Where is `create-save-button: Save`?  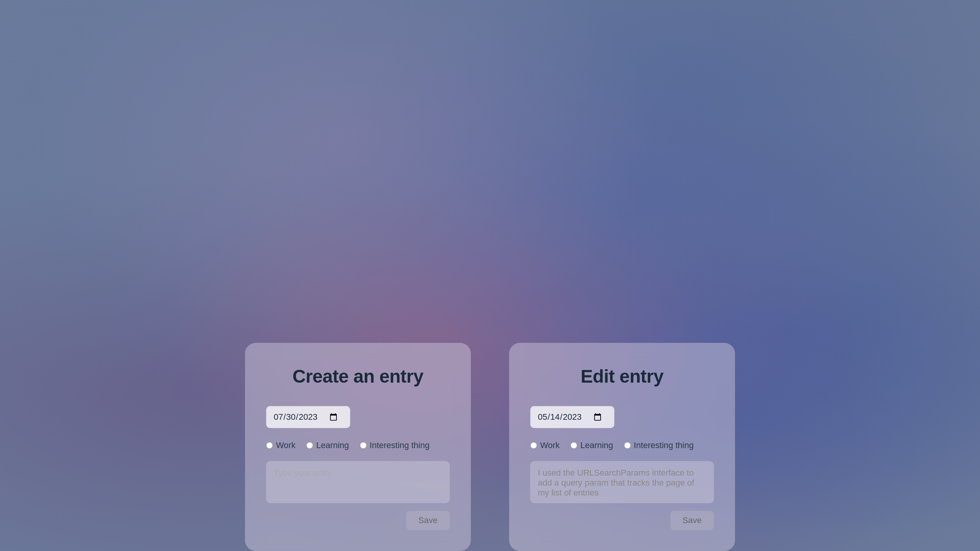
create-save-button: Save is located at coordinates (428, 520).